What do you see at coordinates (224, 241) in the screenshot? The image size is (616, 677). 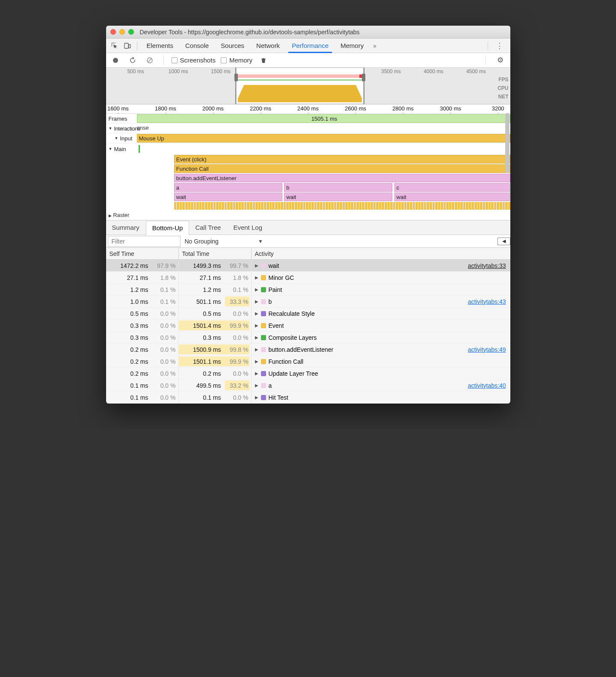 I see `grouping-select: No Grouping▼` at bounding box center [224, 241].